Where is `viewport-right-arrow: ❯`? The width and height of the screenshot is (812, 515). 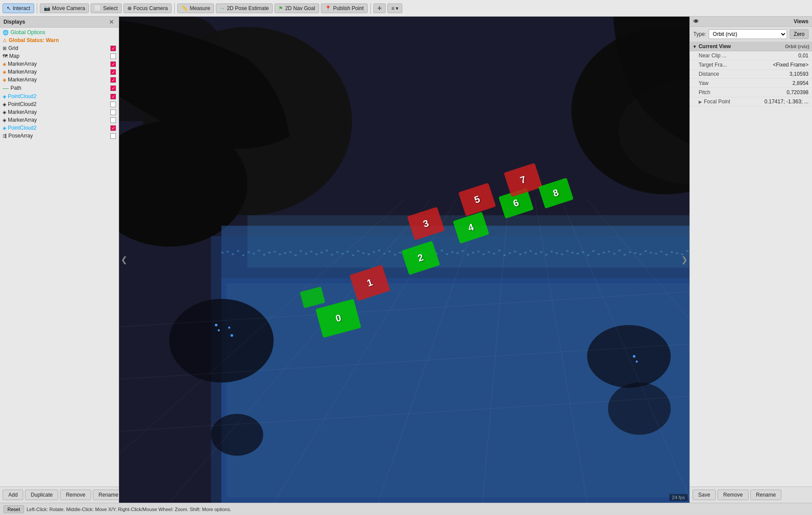 viewport-right-arrow: ❯ is located at coordinates (685, 260).